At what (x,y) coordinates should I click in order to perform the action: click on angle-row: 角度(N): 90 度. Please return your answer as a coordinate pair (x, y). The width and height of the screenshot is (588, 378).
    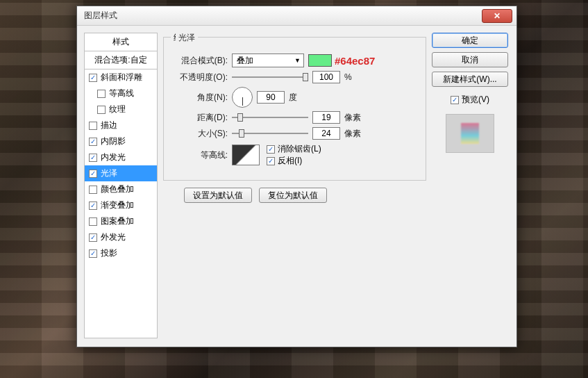
    Looking at the image, I should click on (296, 97).